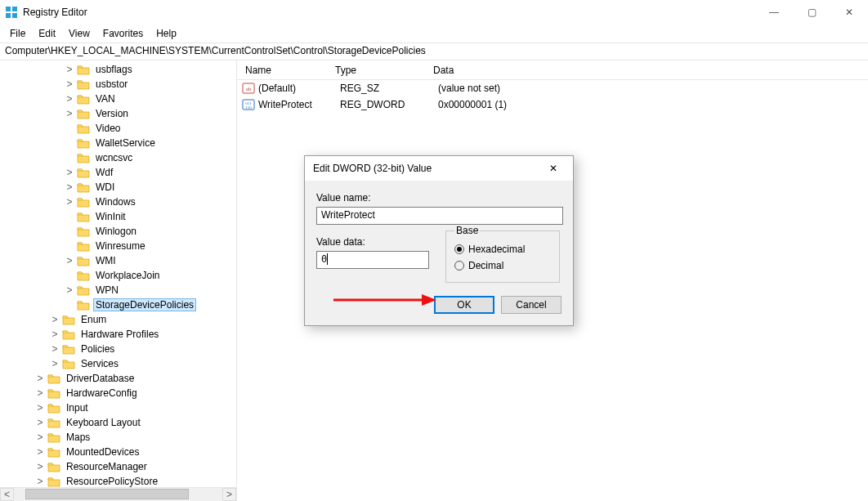 The height and width of the screenshot is (501, 868). I want to click on reg-dword-icon: 011110, so click(248, 105).